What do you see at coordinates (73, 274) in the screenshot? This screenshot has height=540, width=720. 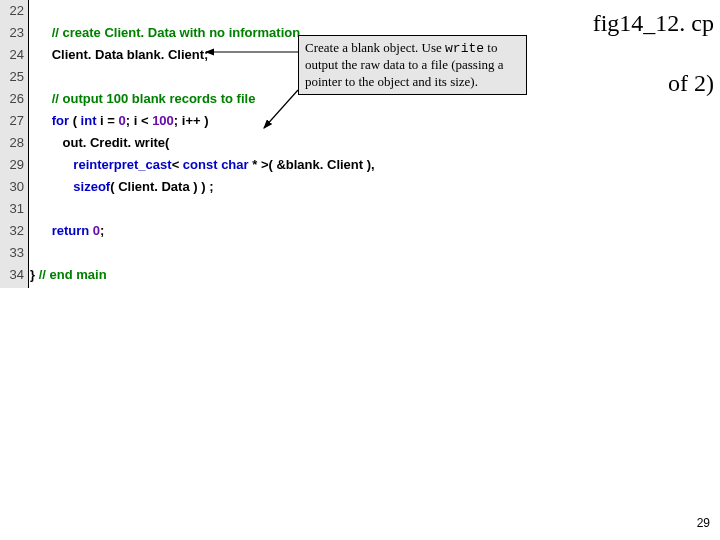 I see `comment-text: // end main` at bounding box center [73, 274].